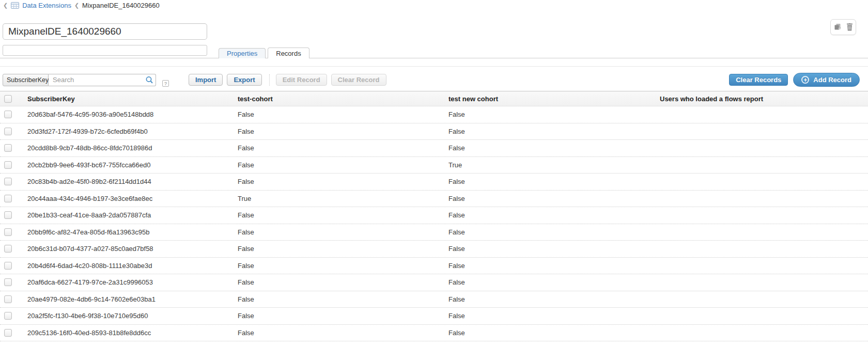  What do you see at coordinates (132, 99) in the screenshot?
I see `column-header-subscriber-key: SubscriberKey` at bounding box center [132, 99].